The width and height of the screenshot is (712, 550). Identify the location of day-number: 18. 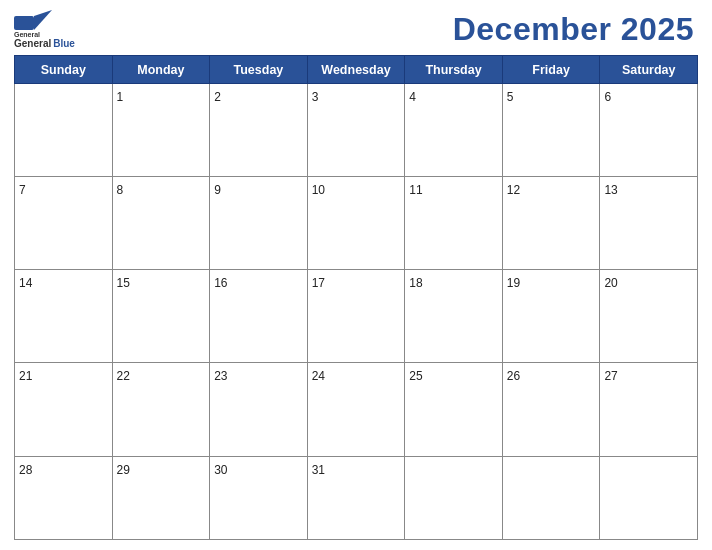
(416, 283).